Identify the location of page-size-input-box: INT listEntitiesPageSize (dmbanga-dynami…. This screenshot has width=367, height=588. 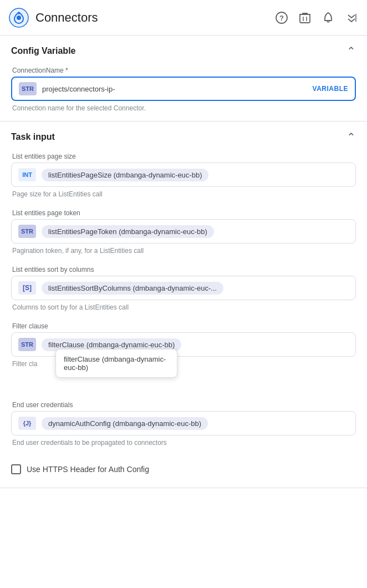
(184, 175).